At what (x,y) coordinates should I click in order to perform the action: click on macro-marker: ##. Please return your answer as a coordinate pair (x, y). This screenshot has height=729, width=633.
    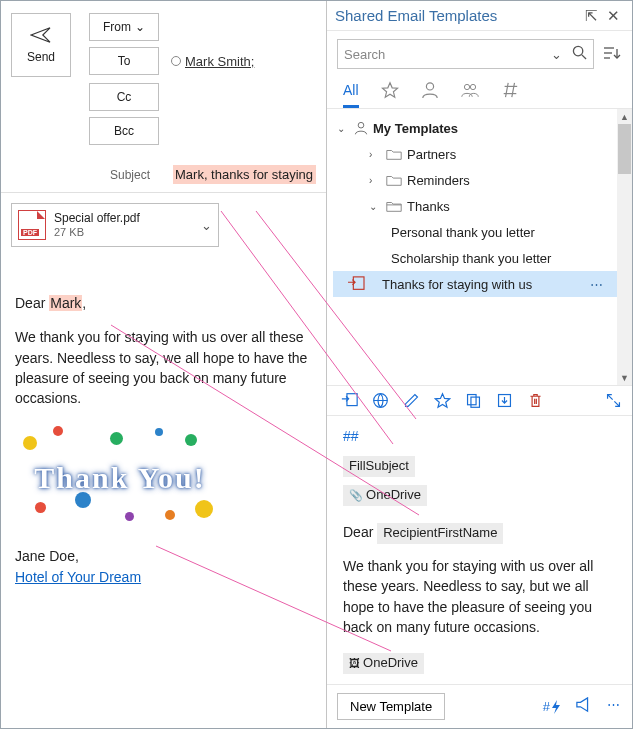
    Looking at the image, I should click on (480, 436).